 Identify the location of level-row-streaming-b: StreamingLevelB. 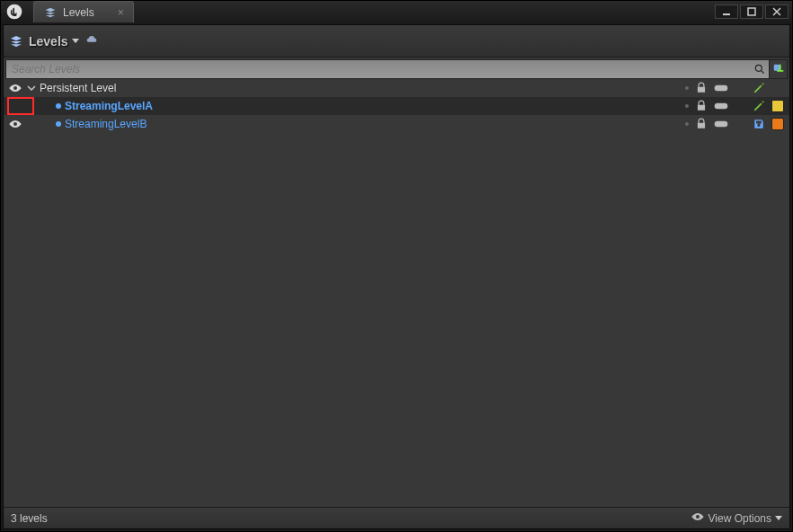
(396, 124).